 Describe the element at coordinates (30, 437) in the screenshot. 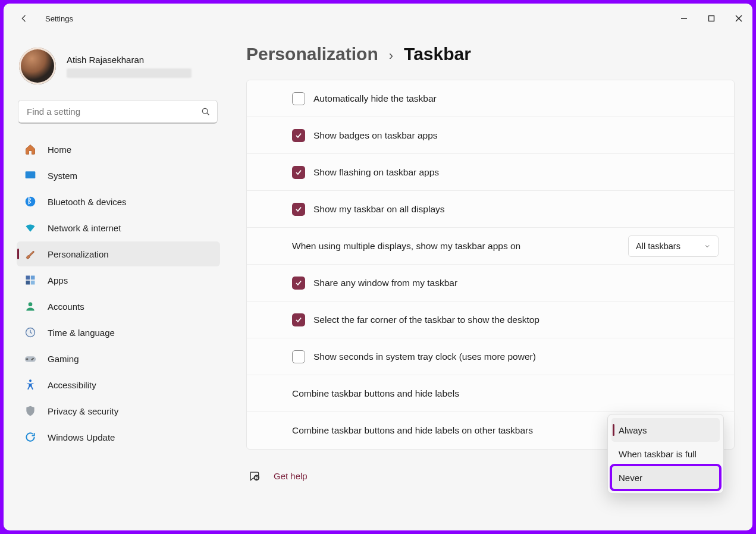

I see `update-icon` at that location.